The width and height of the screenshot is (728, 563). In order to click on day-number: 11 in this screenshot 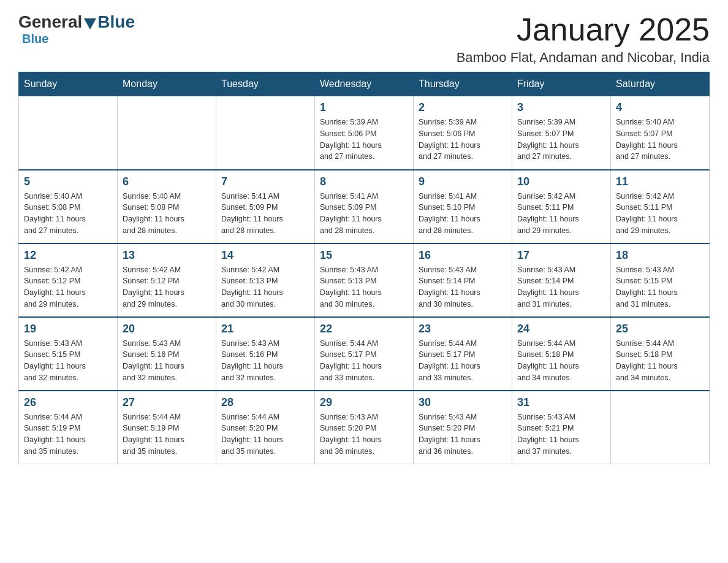, I will do `click(660, 182)`.